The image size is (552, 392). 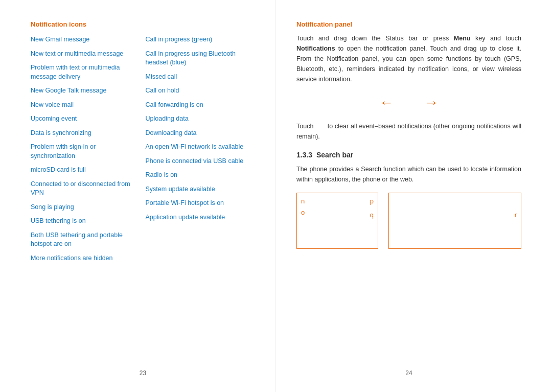 What do you see at coordinates (143, 25) in the screenshot?
I see `notification-icons-title: Notification icons` at bounding box center [143, 25].